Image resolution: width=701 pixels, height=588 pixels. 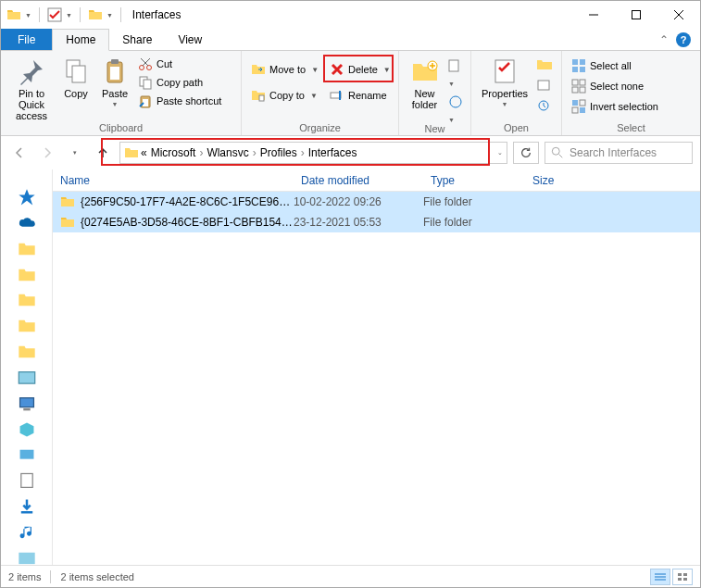 What do you see at coordinates (145, 101) in the screenshot?
I see `paste-shortcut-icon` at bounding box center [145, 101].